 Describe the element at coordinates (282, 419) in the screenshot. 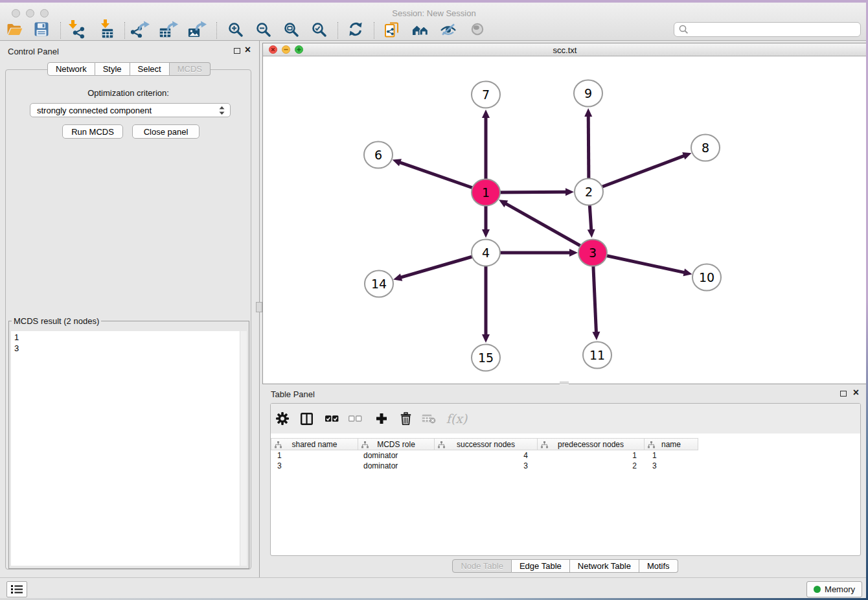

I see `table-mode-button` at that location.